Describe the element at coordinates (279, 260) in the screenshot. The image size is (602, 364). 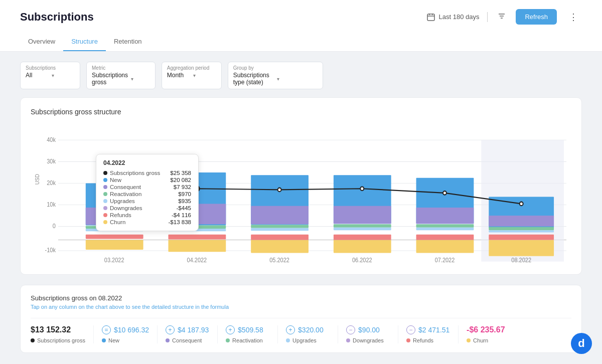
I see `svg-text: 05.2022` at that location.